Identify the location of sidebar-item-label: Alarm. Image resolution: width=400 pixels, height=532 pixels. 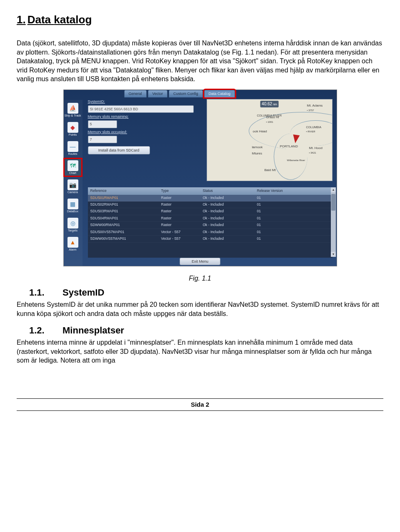
(72, 250).